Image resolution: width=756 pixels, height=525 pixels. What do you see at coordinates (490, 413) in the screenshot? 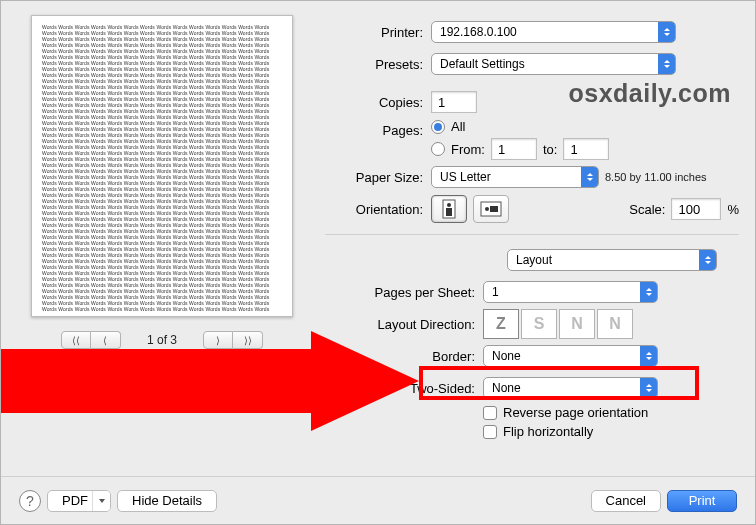
I see `reverse-orientation-checkbox` at bounding box center [490, 413].